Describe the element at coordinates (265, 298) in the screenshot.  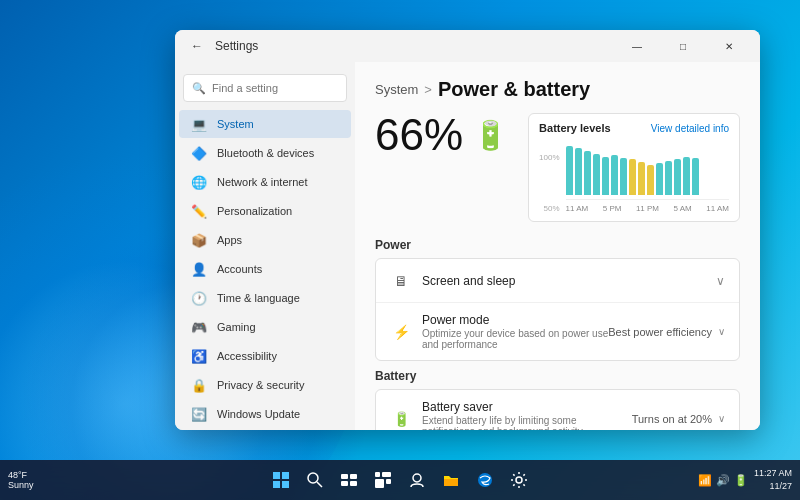
I see `sidebar-item-time: 🕐 Time & language` at that location.